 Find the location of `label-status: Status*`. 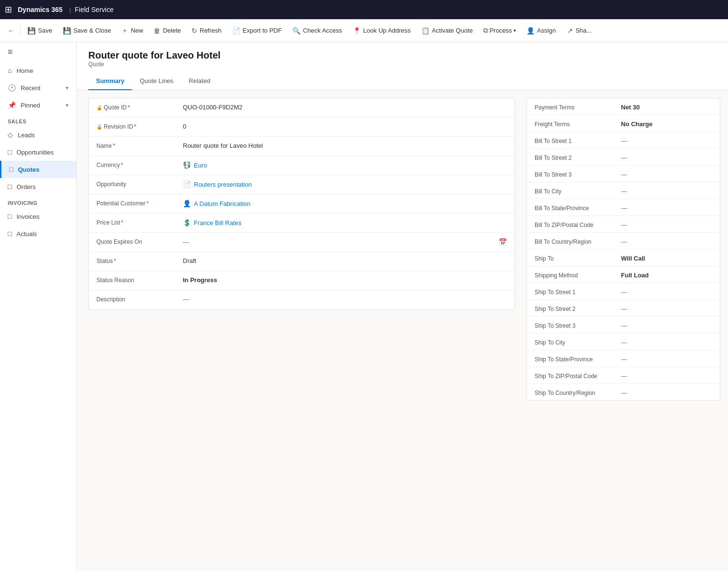

label-status: Status* is located at coordinates (140, 260).